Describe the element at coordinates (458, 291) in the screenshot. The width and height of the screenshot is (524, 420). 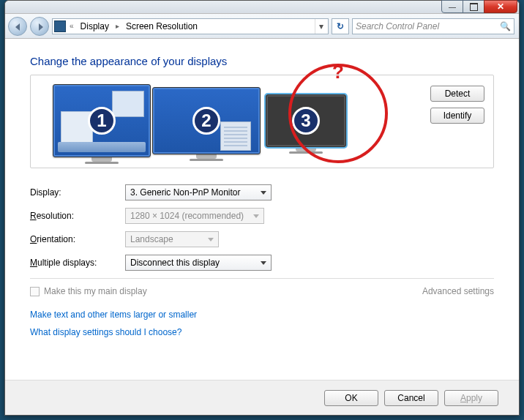
I see `advanced-settings-link: Advanced settings` at that location.